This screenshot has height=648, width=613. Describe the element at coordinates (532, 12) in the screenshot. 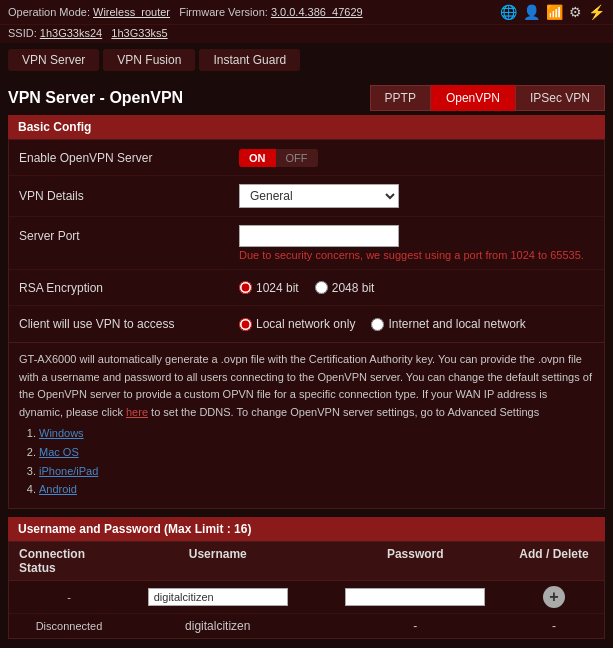

I see `user-icon: 👤` at that location.